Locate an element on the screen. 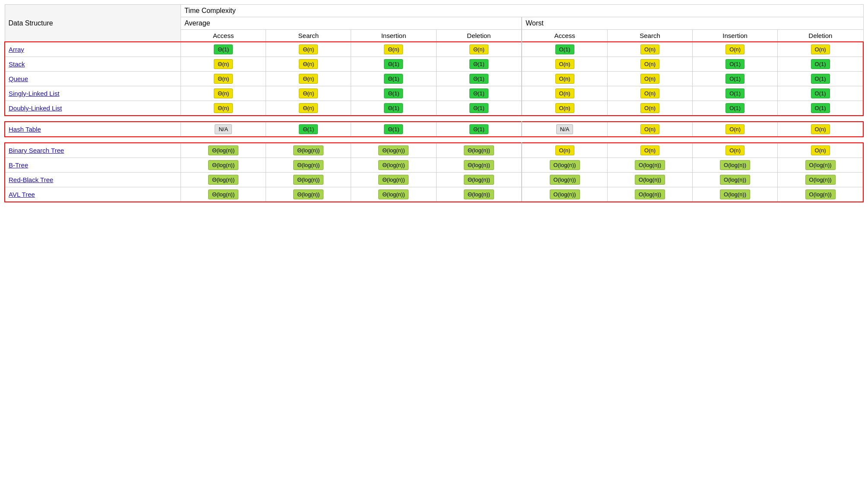 This screenshot has width=868, height=479. structure-link: Doubly-Linked List is located at coordinates (35, 108).